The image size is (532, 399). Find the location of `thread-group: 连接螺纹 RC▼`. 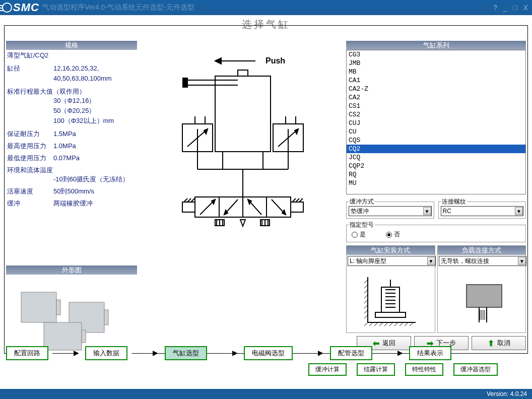

thread-group: 连接螺纹 RC▼ is located at coordinates (483, 208).